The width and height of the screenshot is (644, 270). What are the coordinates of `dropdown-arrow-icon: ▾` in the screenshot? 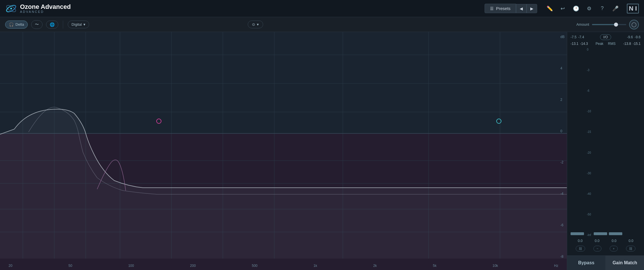 It's located at (85, 25).